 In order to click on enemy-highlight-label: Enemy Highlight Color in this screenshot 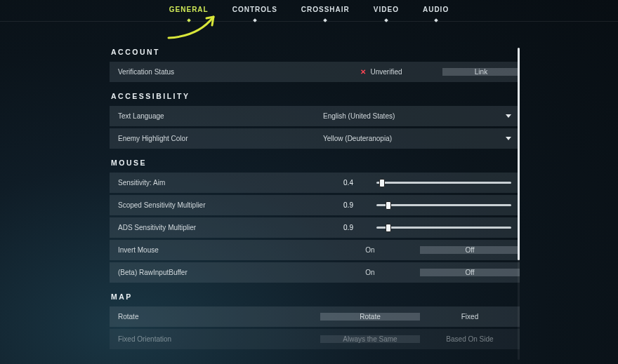, I will do `click(215, 139)`.